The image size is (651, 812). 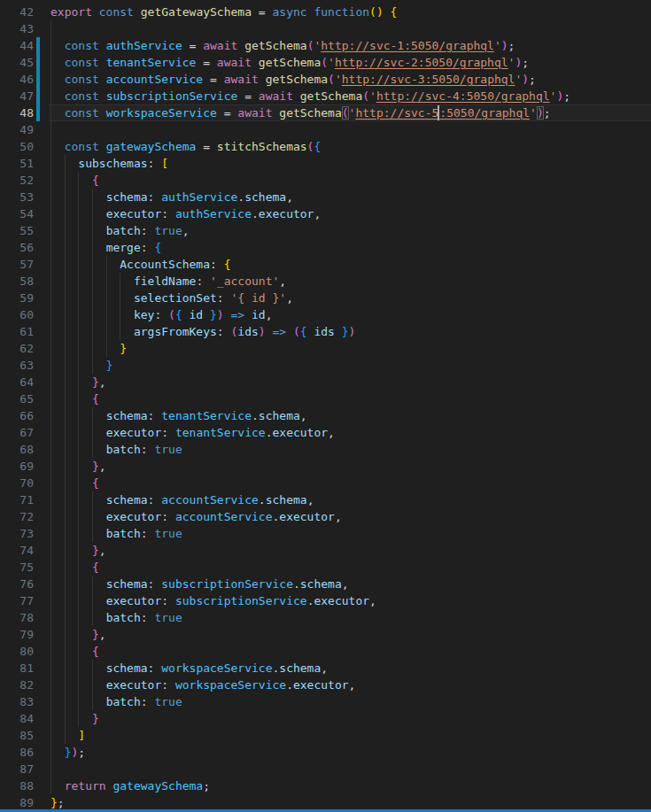 What do you see at coordinates (326, 163) in the screenshot?
I see `code-line: 51 subschemas: [` at bounding box center [326, 163].